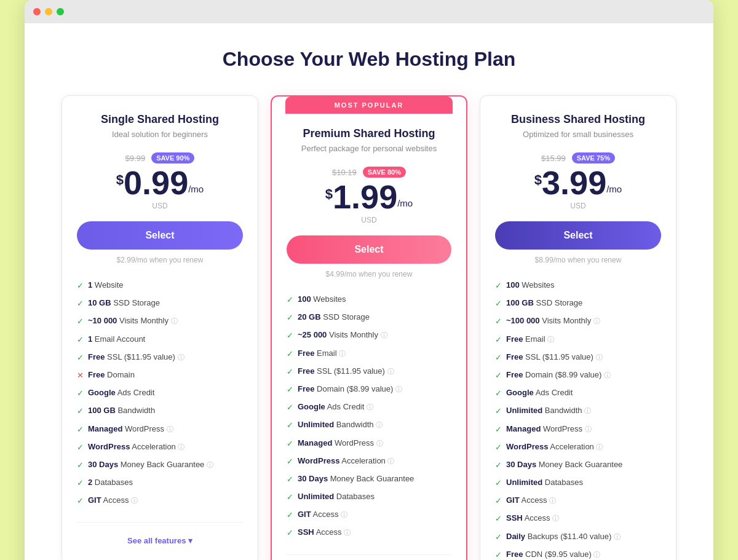 Image resolution: width=738 pixels, height=560 pixels. I want to click on close-button-icon, so click(37, 12).